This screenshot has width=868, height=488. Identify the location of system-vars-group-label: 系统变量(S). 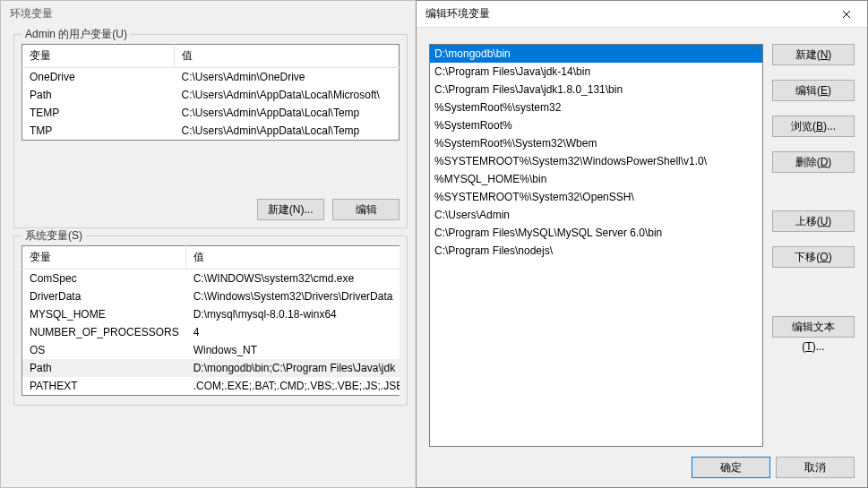
(54, 236).